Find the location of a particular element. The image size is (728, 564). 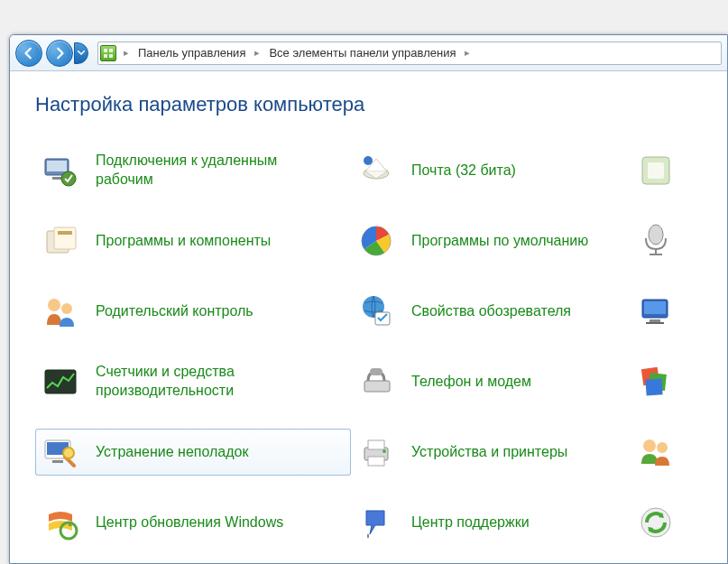

item-label: Устройства и принтеры is located at coordinates (489, 453).